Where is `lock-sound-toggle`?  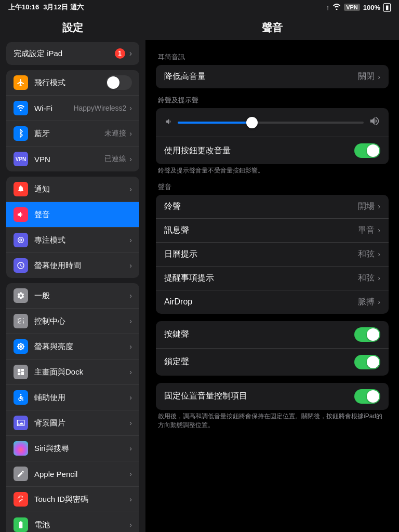 lock-sound-toggle is located at coordinates (367, 362).